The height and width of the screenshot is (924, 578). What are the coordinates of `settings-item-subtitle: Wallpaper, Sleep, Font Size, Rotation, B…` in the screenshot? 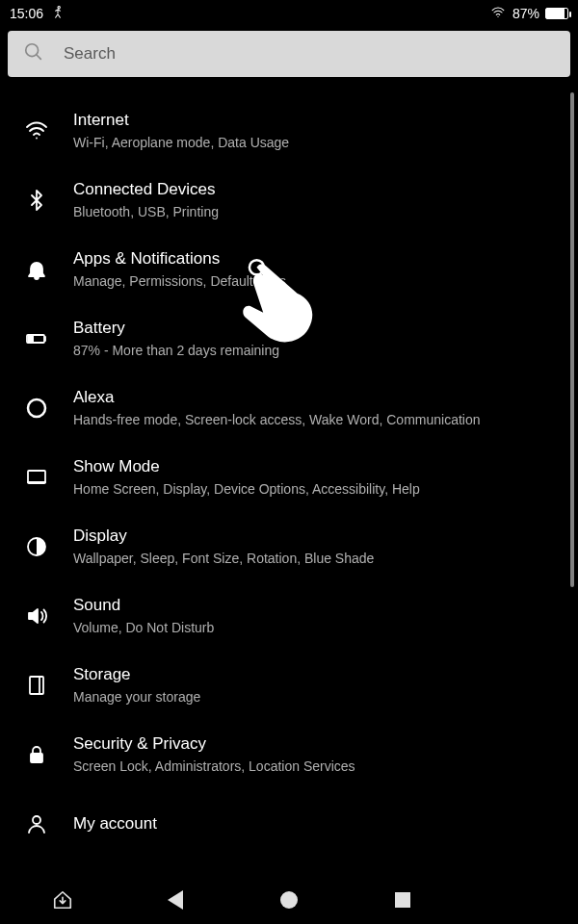 It's located at (223, 558).